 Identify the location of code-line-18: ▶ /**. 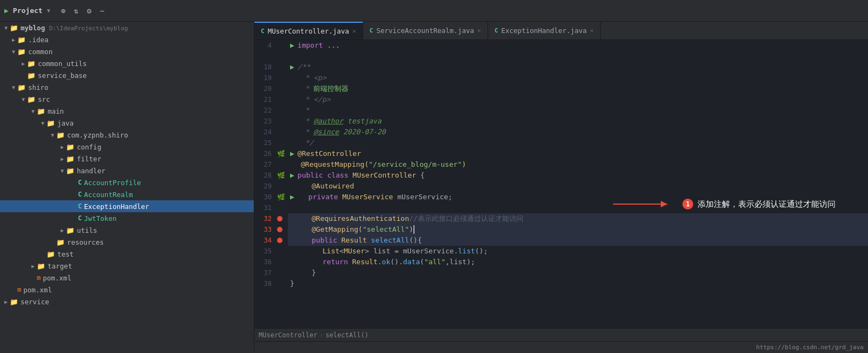
(578, 67).